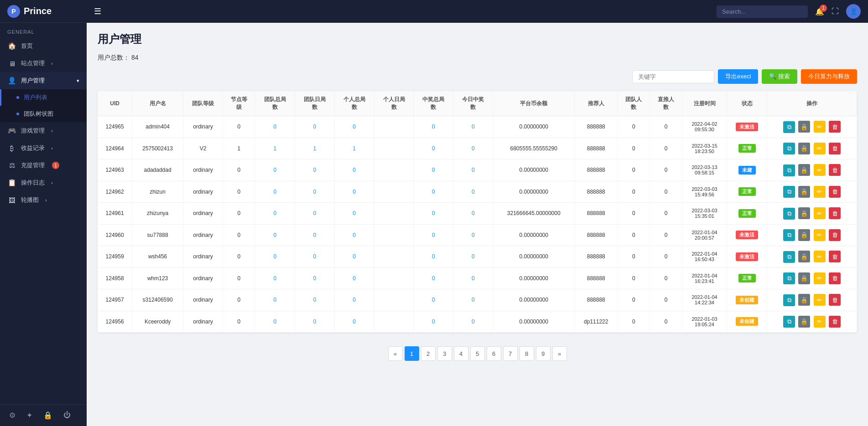 The image size is (868, 426). Describe the element at coordinates (48, 416) in the screenshot. I see `lock-icon: 🔒` at that location.